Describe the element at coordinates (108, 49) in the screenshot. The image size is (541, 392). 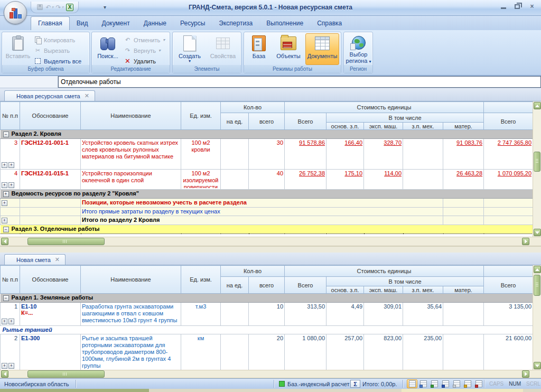
I see `search-button: Поиск...` at that location.